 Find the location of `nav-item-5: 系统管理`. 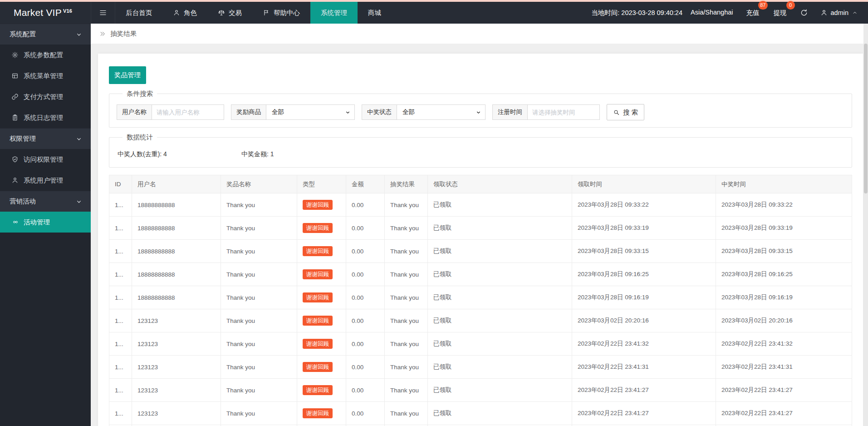

nav-item-5: 系统管理 is located at coordinates (334, 13).